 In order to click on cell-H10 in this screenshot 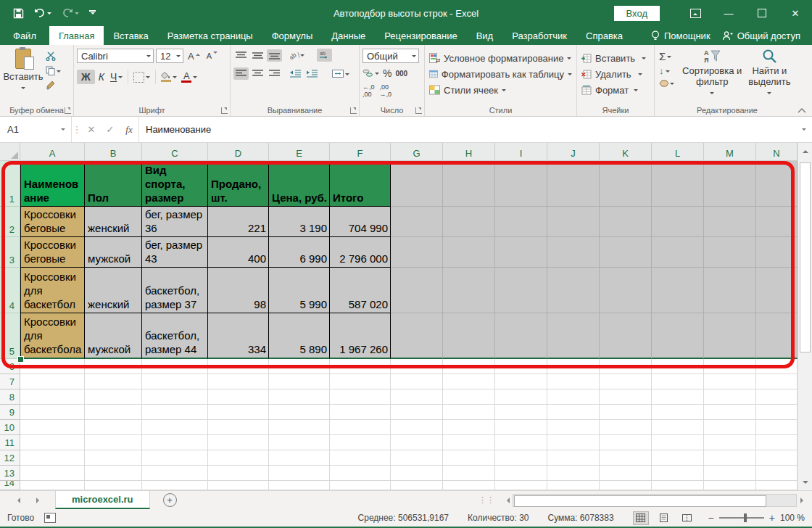, I will do `click(469, 428)`.